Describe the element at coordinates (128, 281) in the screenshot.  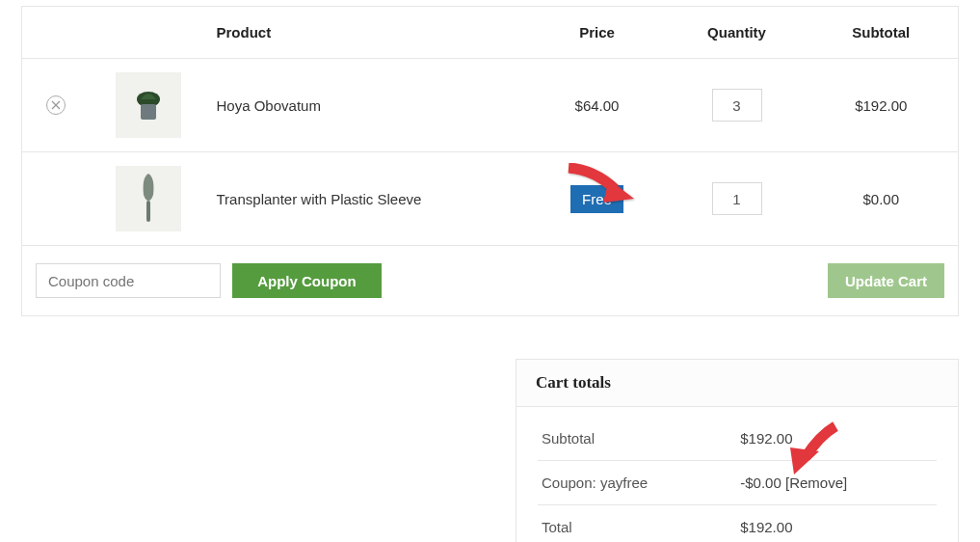
I see `coupon-code-input` at that location.